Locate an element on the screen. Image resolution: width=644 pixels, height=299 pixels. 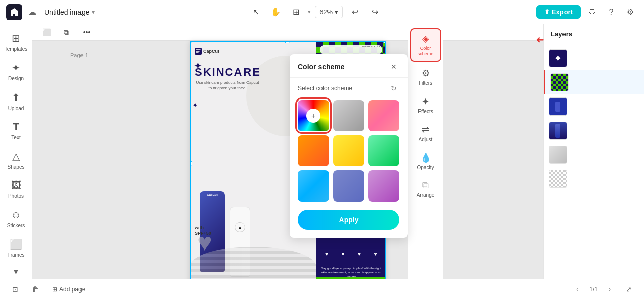
stickers-icon: ☺ is located at coordinates (16, 215).